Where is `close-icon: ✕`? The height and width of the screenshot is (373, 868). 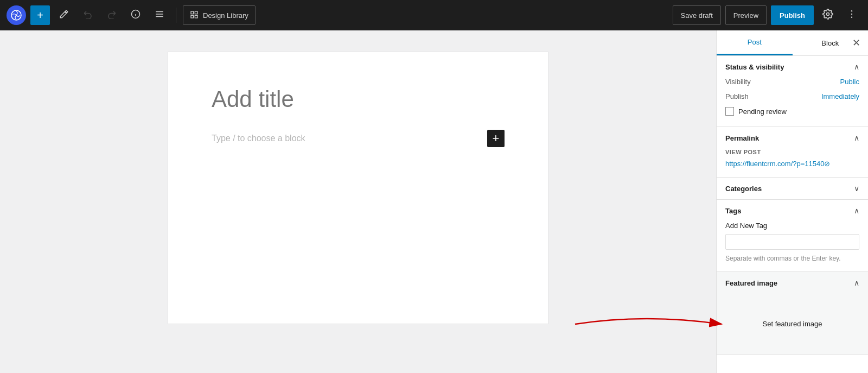 close-icon: ✕ is located at coordinates (856, 43).